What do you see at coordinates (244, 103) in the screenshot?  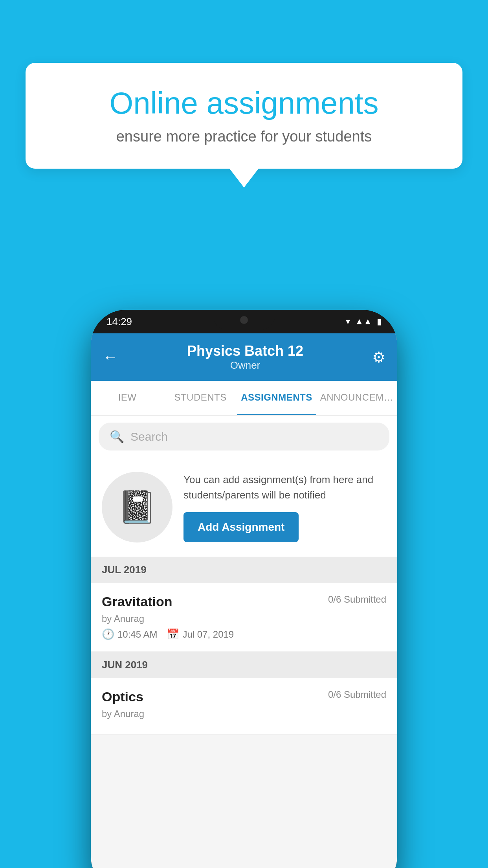 I see `bubble-title: Online assignments` at bounding box center [244, 103].